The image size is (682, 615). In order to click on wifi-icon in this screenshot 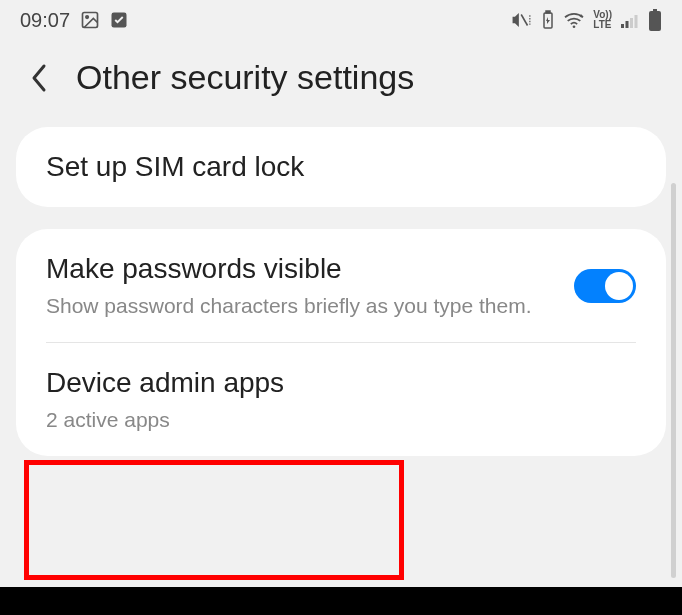, I will do `click(574, 20)`.